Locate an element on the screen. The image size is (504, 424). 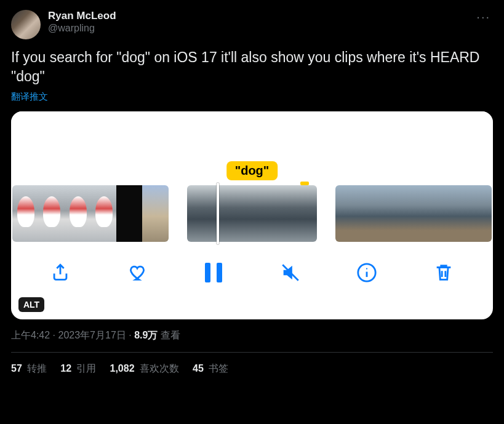
alt-badge: ALT is located at coordinates (31, 305).